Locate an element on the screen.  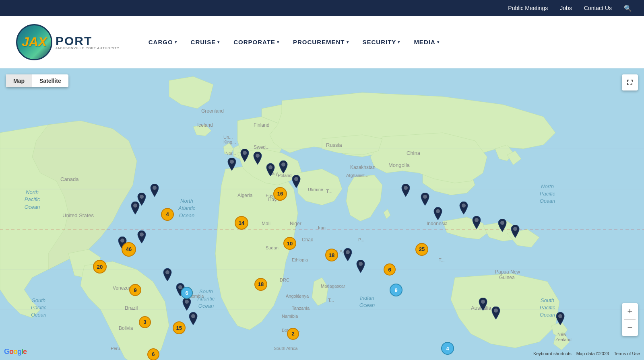
cluster-9-seasia: 9 is located at coordinates (396, 290).